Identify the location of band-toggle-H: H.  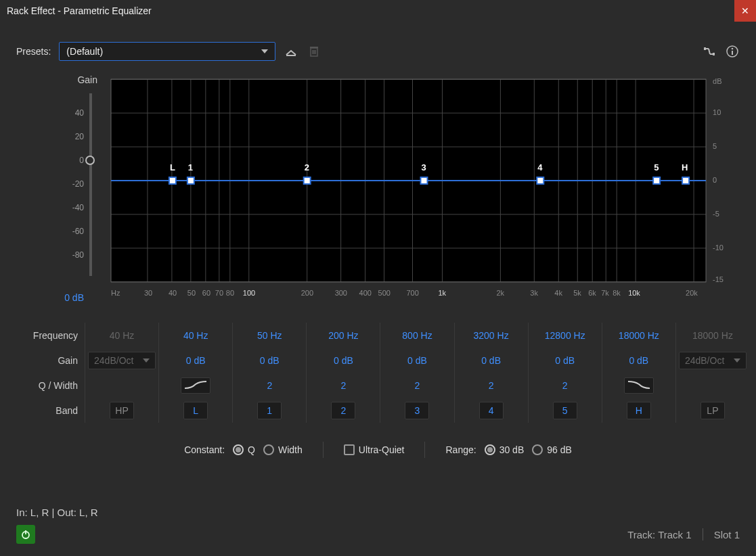
(639, 411).